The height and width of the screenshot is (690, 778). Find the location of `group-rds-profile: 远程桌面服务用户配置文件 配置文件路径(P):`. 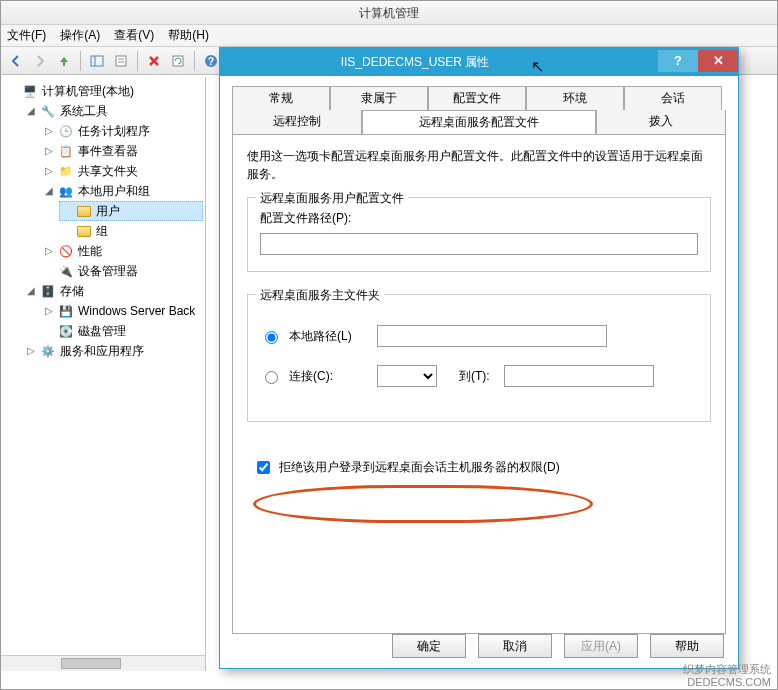

group-rds-profile: 远程桌面服务用户配置文件 配置文件路径(P): is located at coordinates (479, 234).